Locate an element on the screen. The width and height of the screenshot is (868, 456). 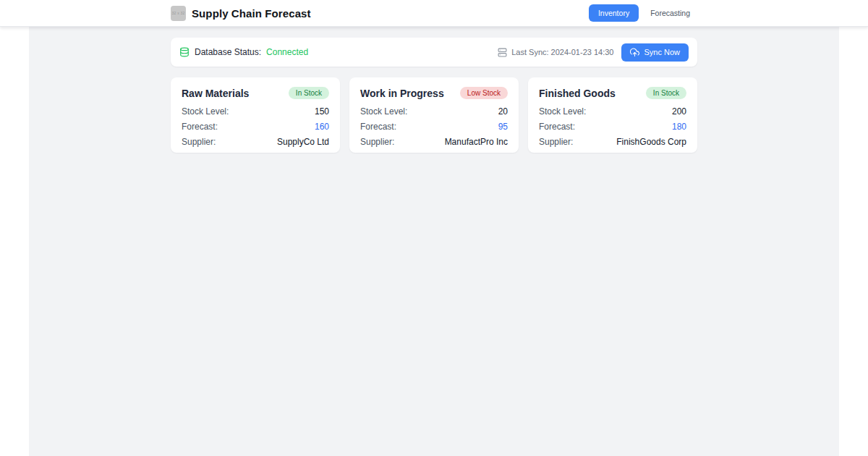
brand: 32 x 32 Supply Chain Forecast is located at coordinates (241, 13).